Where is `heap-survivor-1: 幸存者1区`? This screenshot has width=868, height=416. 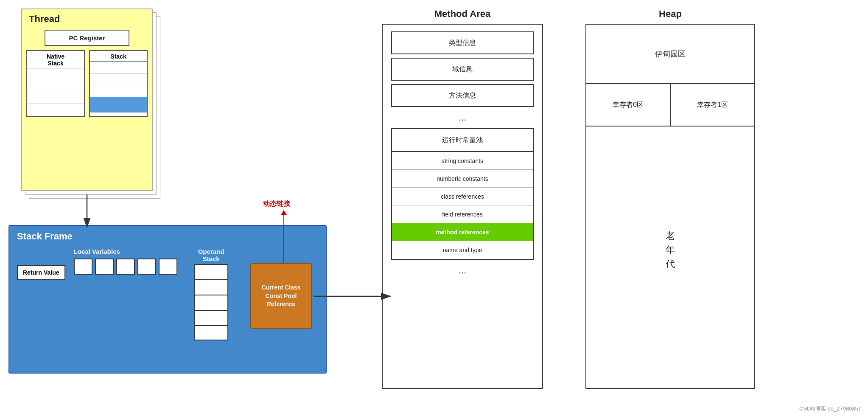 heap-survivor-1: 幸存者1区 is located at coordinates (713, 105).